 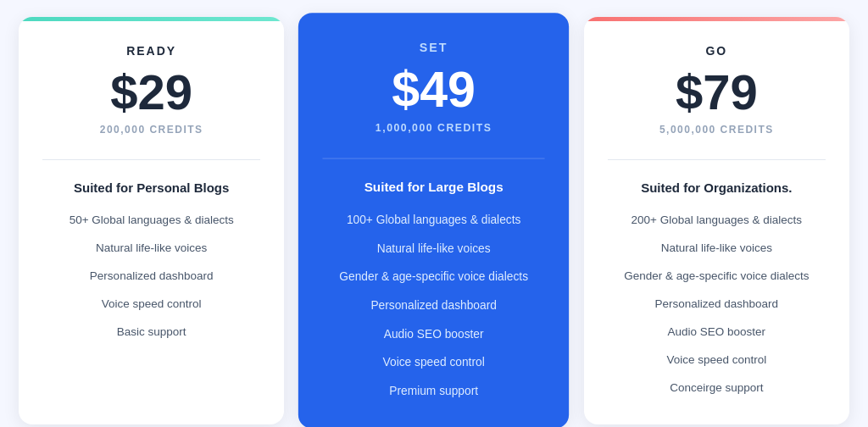 I want to click on plan-tagline-ready: Suited for Personal Blogs, so click(x=151, y=188).